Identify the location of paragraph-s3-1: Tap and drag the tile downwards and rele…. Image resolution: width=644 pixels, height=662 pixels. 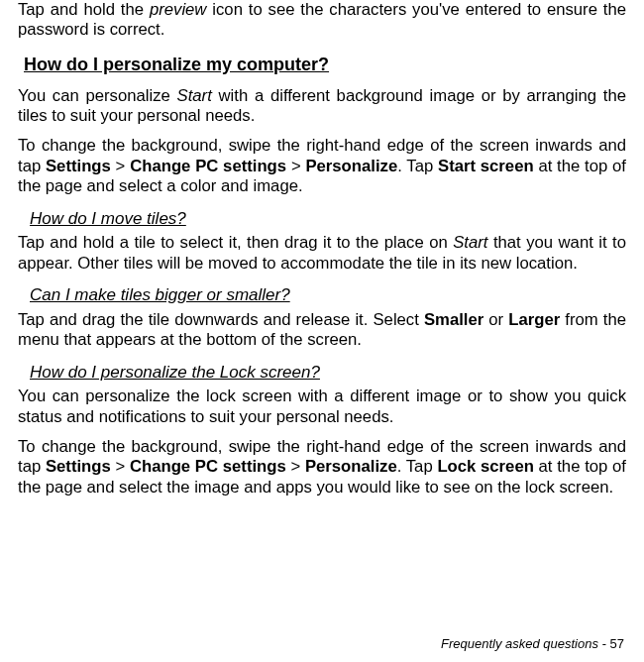
(322, 331).